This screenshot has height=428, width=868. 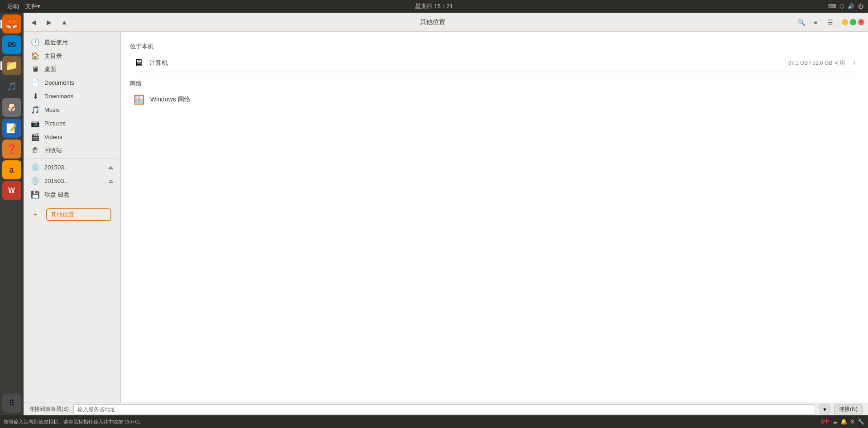 I want to click on dock-gimp: 🐶, so click(x=12, y=107).